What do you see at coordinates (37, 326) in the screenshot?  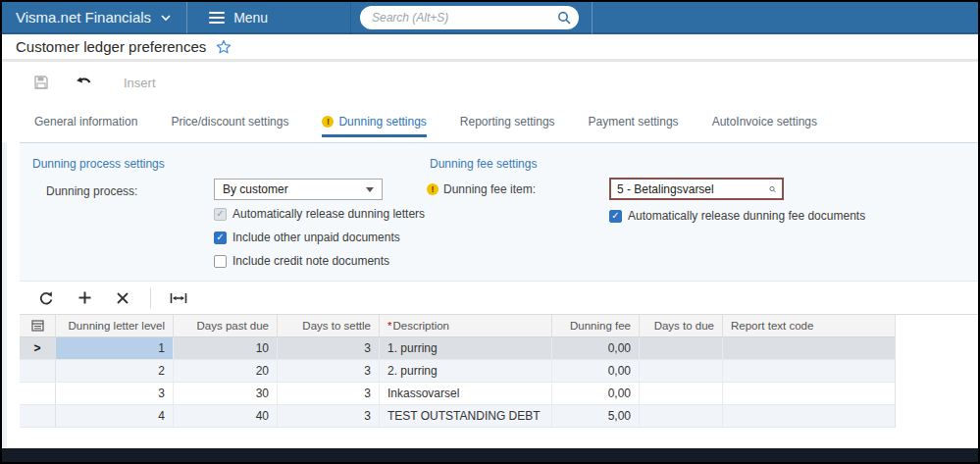 I see `grid-settings-icon` at bounding box center [37, 326].